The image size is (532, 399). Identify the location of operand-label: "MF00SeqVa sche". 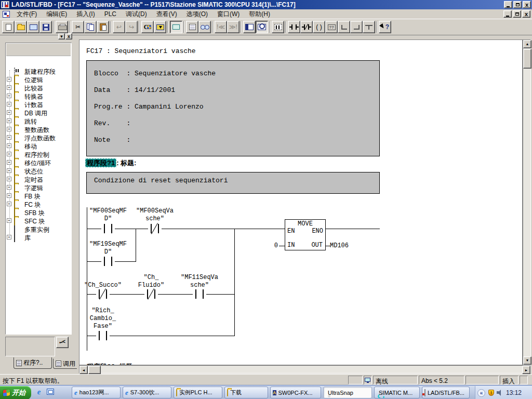
(155, 215).